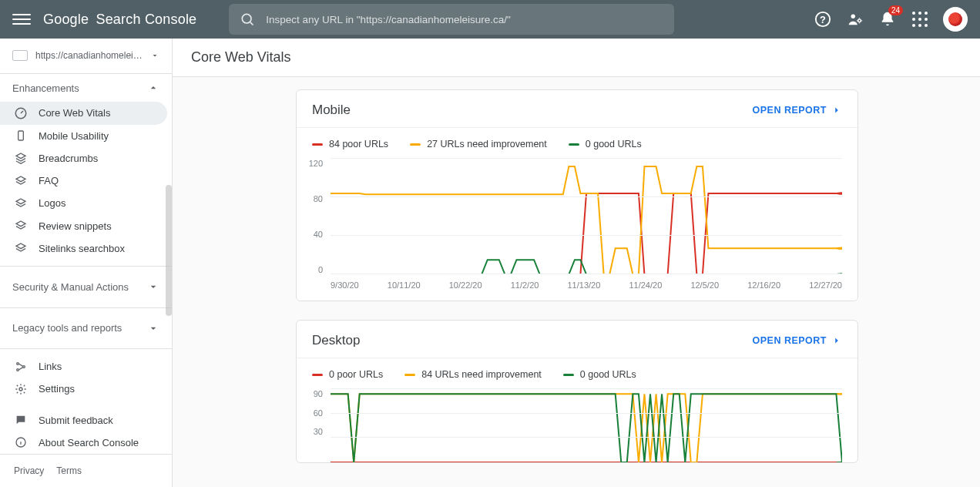 The height and width of the screenshot is (487, 980). I want to click on legend-need: 84 URLs need improvement, so click(473, 374).